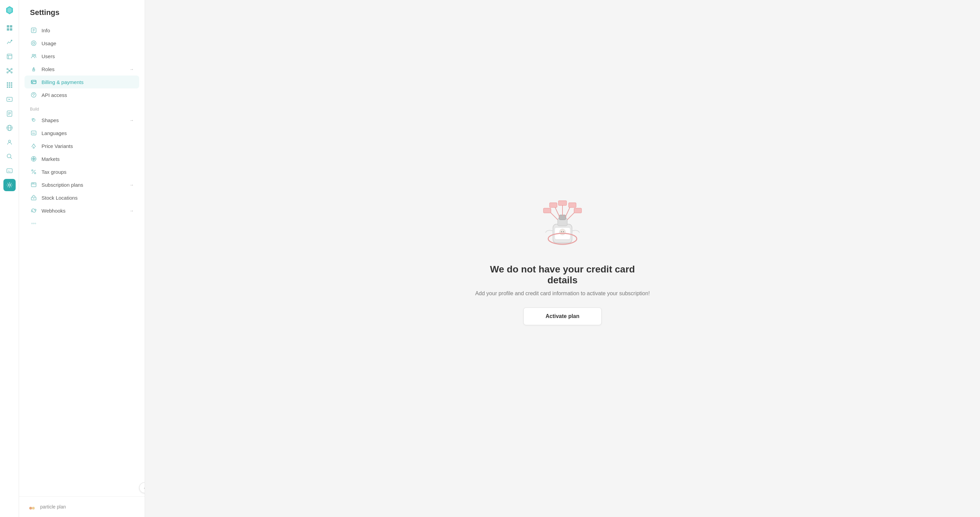 The width and height of the screenshot is (980, 517). I want to click on billing-label: Billing & payments, so click(62, 82).